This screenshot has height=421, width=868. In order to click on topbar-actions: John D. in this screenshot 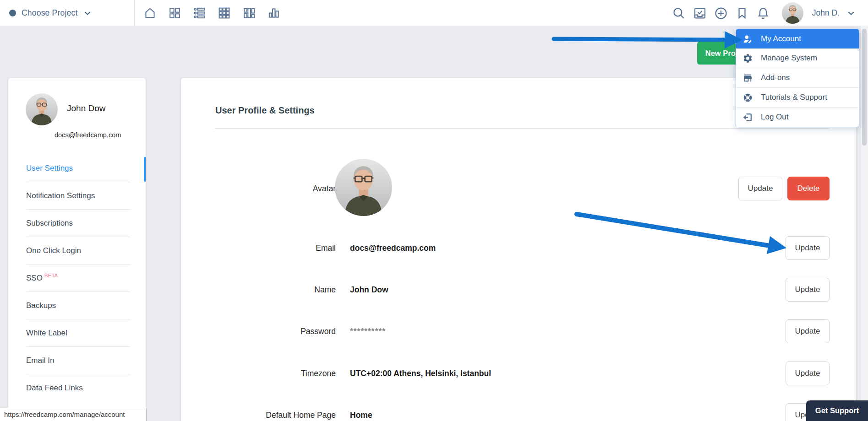, I will do `click(764, 13)`.